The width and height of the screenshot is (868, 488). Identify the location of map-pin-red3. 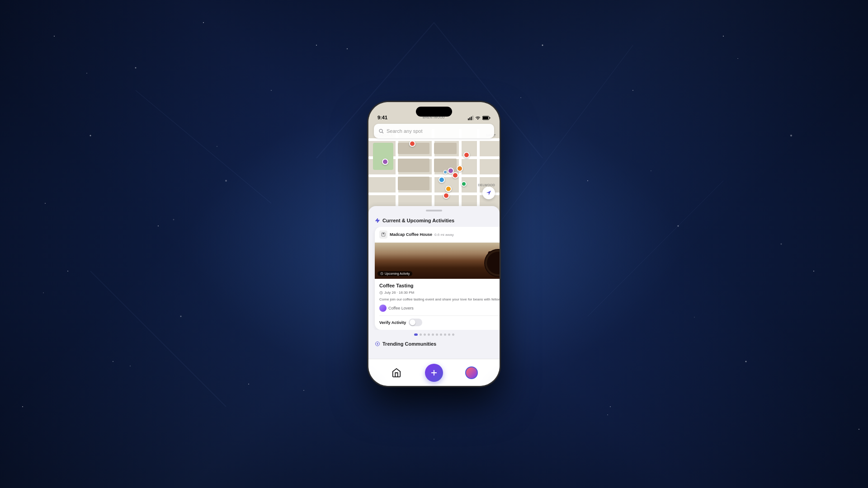
(446, 196).